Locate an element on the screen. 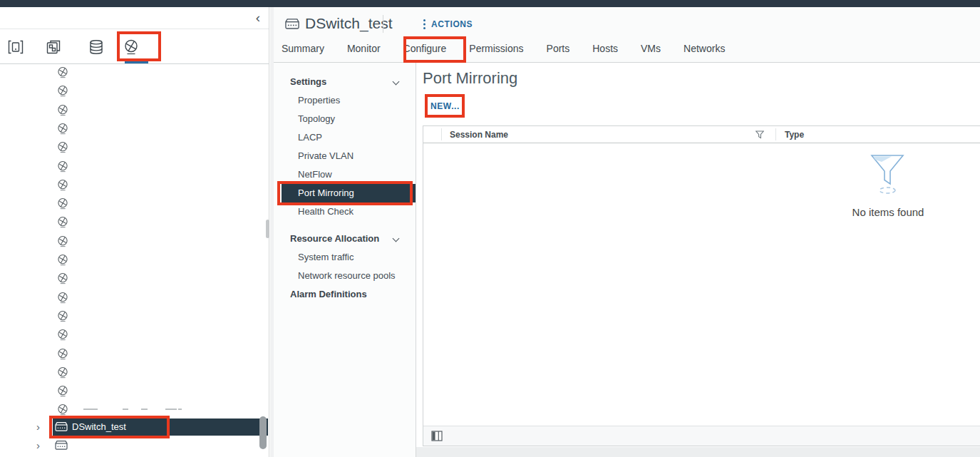 This screenshot has width=980, height=457. column-header-type: Type is located at coordinates (794, 135).